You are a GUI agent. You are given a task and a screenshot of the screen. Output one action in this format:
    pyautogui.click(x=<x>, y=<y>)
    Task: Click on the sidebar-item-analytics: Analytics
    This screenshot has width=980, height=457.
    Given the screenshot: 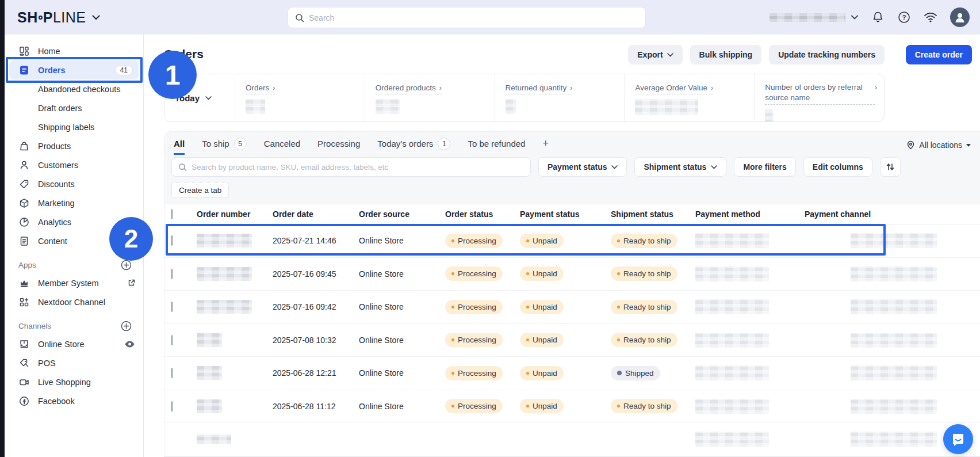 What is the action you would take?
    pyautogui.click(x=74, y=222)
    